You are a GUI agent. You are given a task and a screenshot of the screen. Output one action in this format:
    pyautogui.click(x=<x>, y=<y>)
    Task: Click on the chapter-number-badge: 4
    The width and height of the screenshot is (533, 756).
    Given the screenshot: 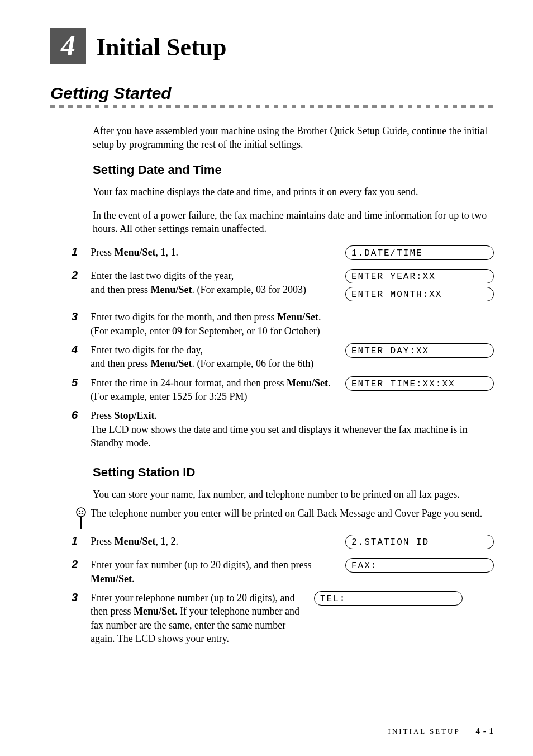 What is the action you would take?
    pyautogui.click(x=68, y=46)
    